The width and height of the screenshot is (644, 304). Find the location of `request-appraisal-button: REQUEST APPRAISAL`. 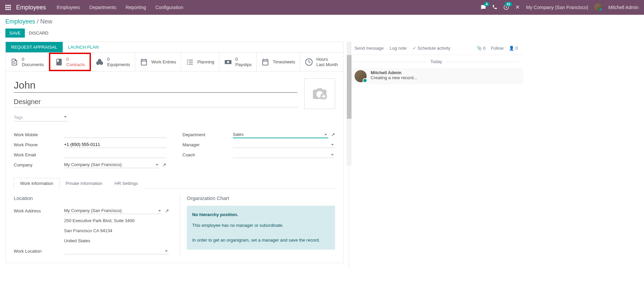

request-appraisal-button: REQUEST APPRAISAL is located at coordinates (34, 47).